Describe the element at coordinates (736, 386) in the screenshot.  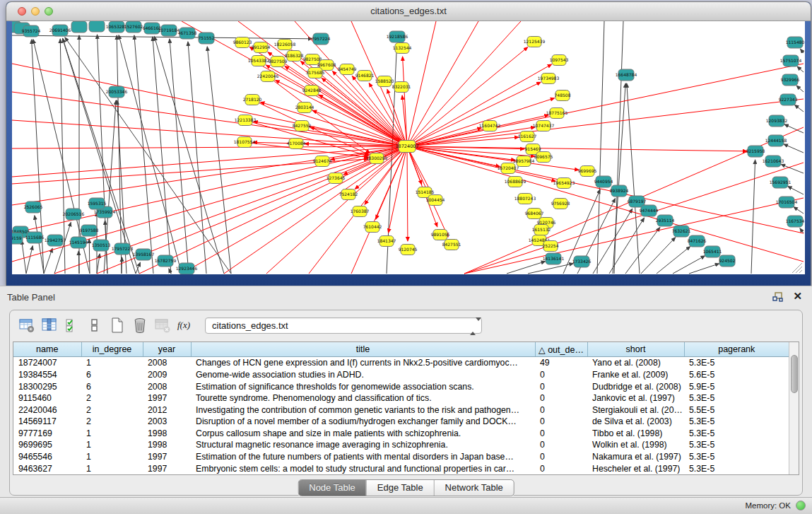
I see `table-cell: 5.9E-5` at that location.